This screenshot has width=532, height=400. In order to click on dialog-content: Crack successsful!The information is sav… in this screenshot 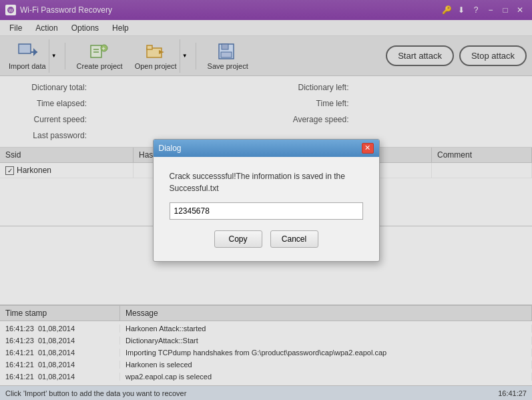, I will do `click(266, 209)`.